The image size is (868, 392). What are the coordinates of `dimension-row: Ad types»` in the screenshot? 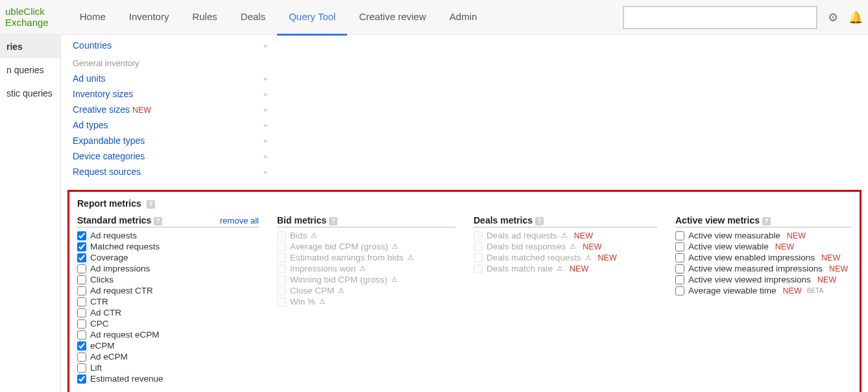 It's located at (170, 125).